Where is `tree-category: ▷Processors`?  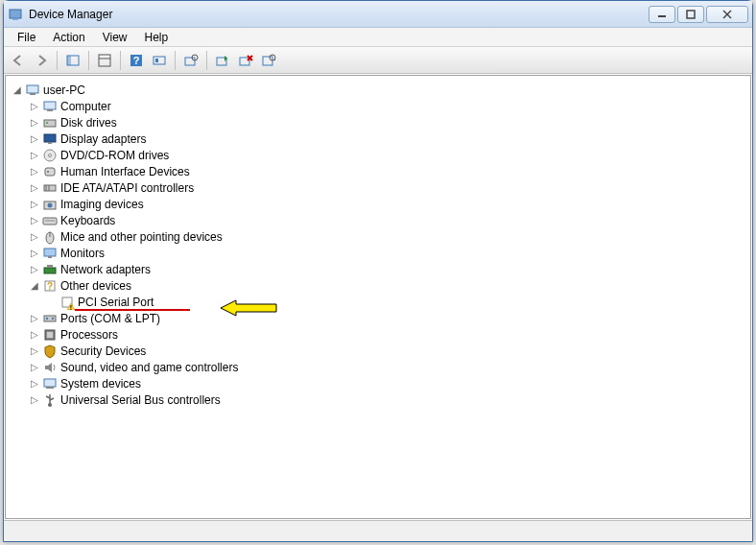
tree-category: ▷Processors is located at coordinates (378, 334).